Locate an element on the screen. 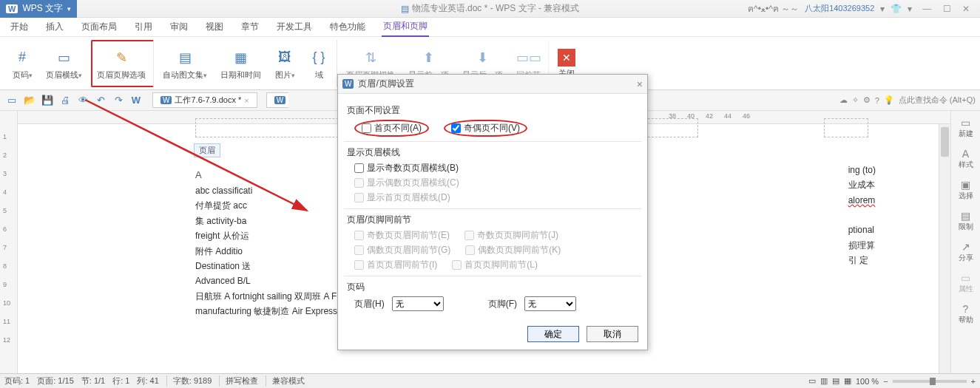 The height and width of the screenshot is (388, 980). scrollbar-thumb is located at coordinates (945, 142).